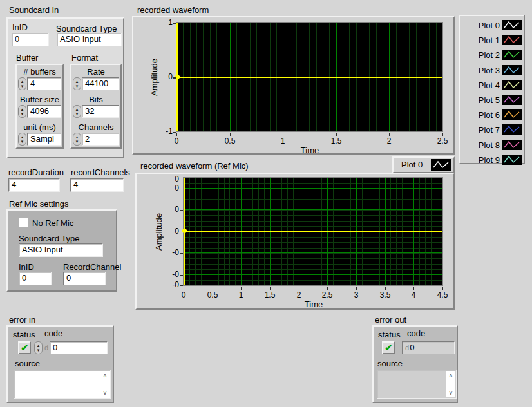  Describe the element at coordinates (84, 278) in the screenshot. I see `record-channel-field: 0` at that location.